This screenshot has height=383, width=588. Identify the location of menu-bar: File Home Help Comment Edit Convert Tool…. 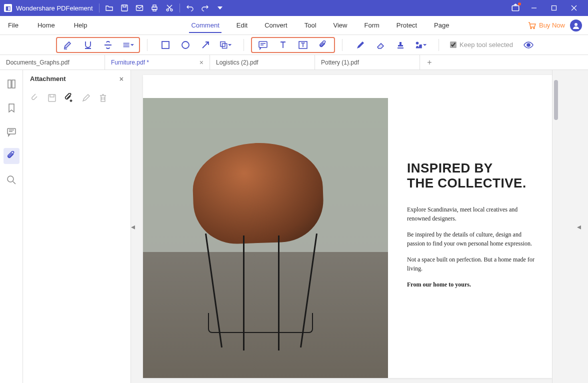
(294, 26).